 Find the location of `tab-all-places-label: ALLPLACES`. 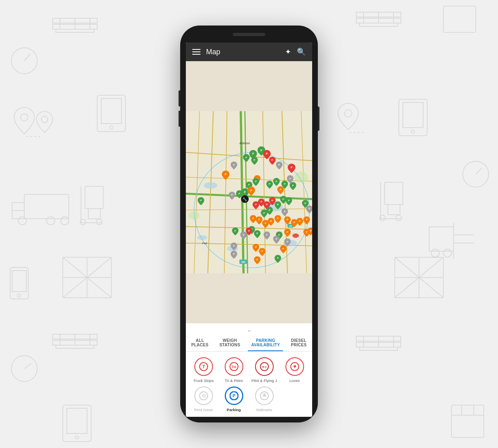

tab-all-places-label: ALLPLACES is located at coordinates (200, 343).